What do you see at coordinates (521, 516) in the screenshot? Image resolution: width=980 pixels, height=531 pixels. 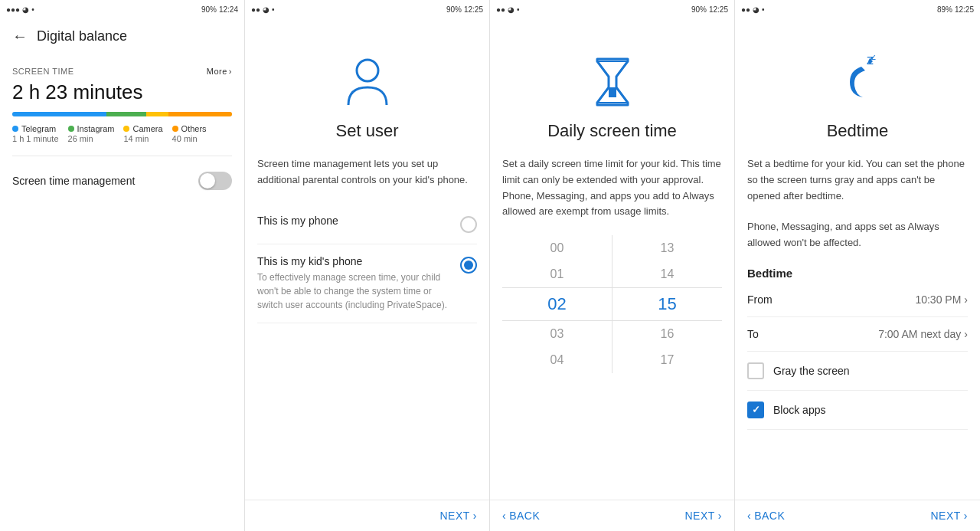 I see `back-button-3: ‹ BACK` at bounding box center [521, 516].